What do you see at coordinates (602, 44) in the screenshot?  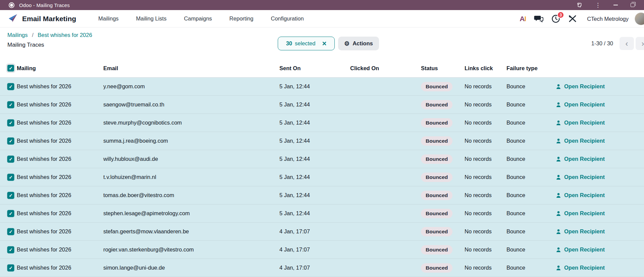 I see `pager-range: 1-30 / 30` at bounding box center [602, 44].